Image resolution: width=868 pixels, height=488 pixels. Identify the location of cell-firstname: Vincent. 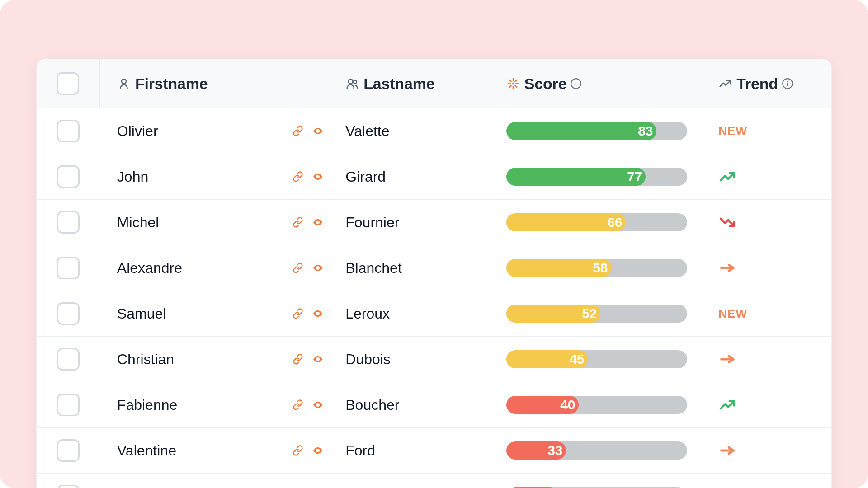
(219, 481).